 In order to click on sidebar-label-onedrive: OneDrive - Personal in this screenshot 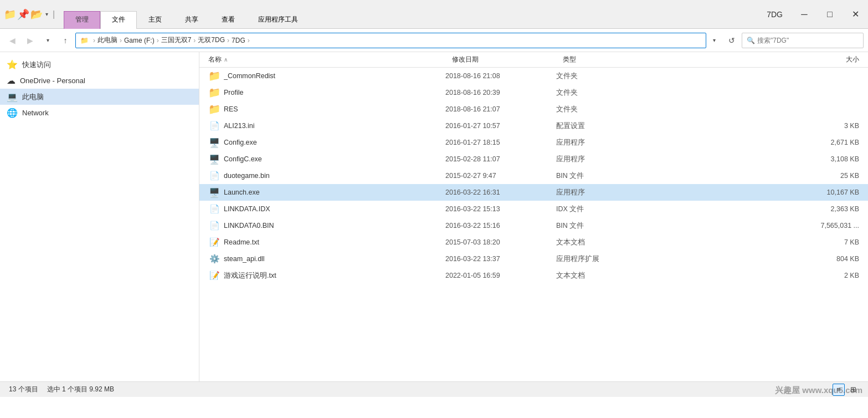, I will do `click(53, 81)`.